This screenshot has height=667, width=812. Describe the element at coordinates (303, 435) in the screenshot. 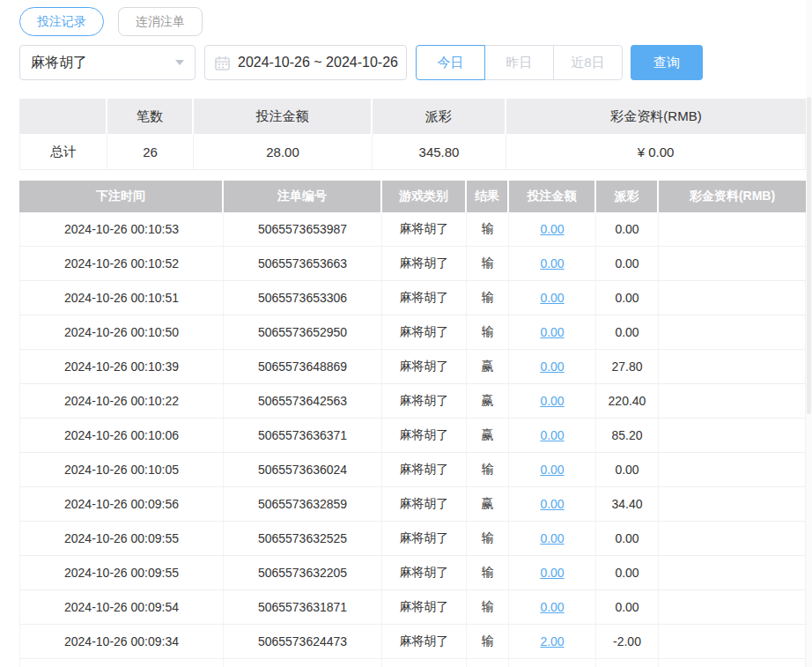

I see `order-id-cell: 5065573636371` at that location.